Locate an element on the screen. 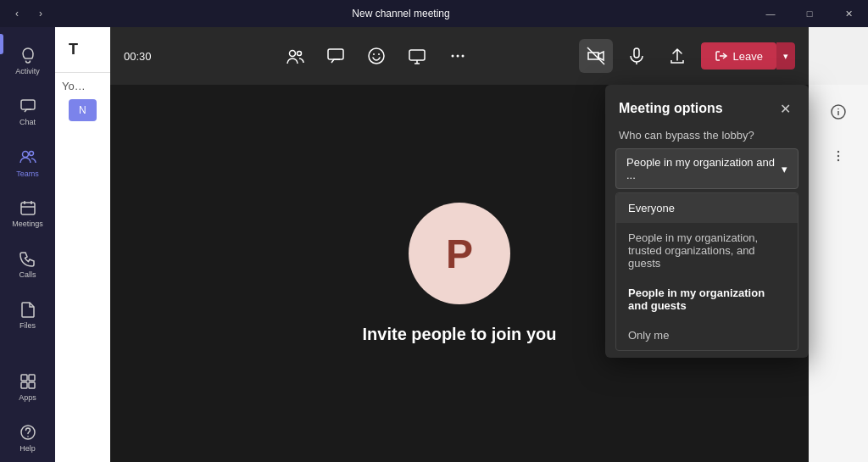 The image size is (868, 462). select-display: People in my organization and ... ▾ is located at coordinates (707, 169).